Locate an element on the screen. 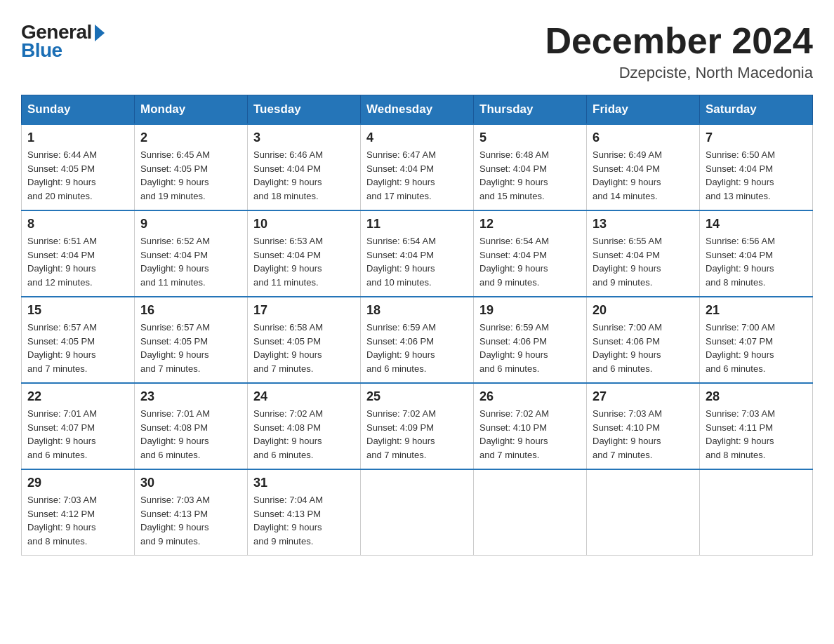 The height and width of the screenshot is (644, 834). day-number: 4 is located at coordinates (417, 137).